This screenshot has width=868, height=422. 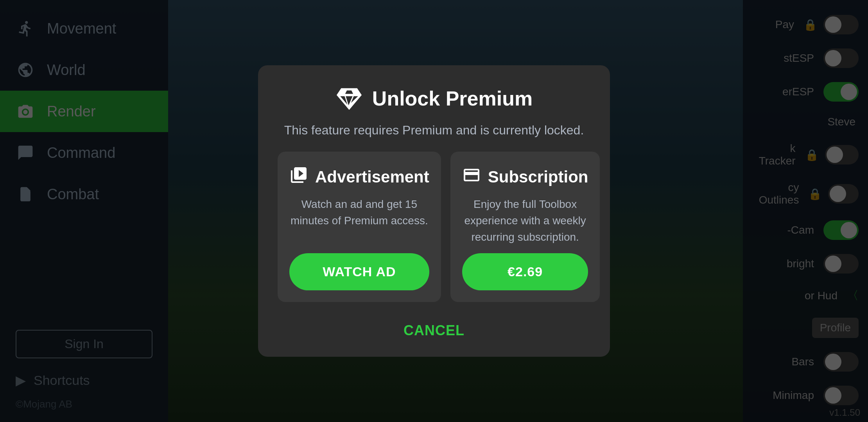 What do you see at coordinates (434, 331) in the screenshot?
I see `cancel-button: CANCEL` at bounding box center [434, 331].